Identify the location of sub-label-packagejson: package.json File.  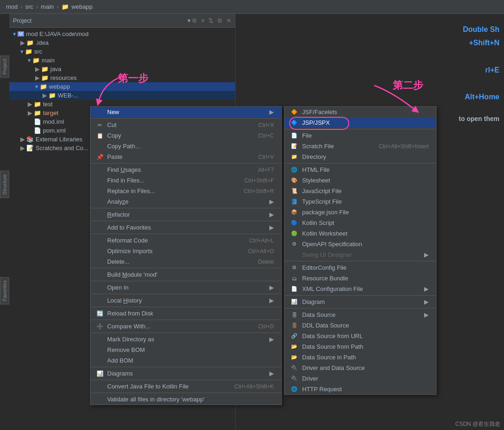
(365, 212).